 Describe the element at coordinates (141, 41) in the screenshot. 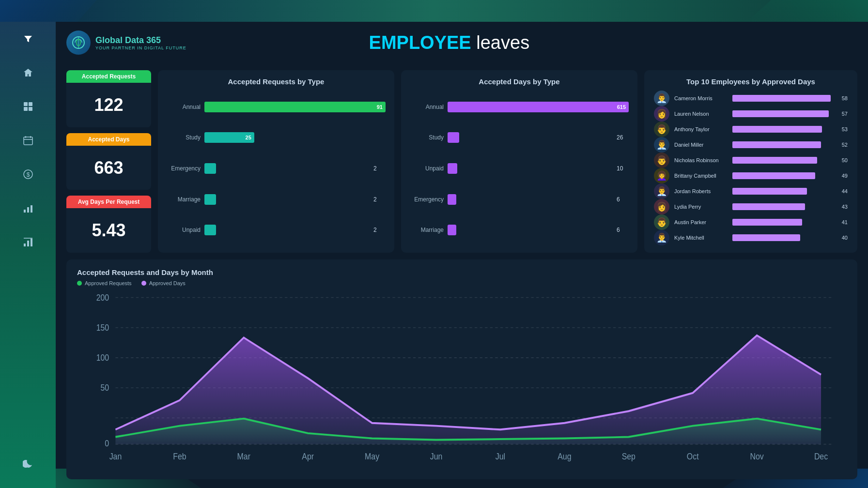

I see `logo-name: Global Data 365` at that location.